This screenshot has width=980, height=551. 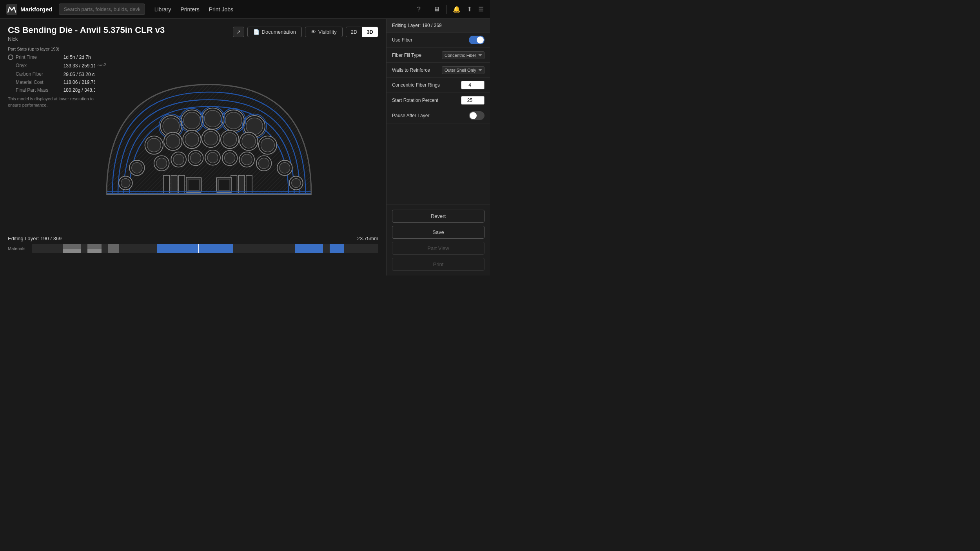 What do you see at coordinates (193, 238) in the screenshot?
I see `editing-layer-row: Editing Layer: 190 / 369 23.75mm` at bounding box center [193, 238].